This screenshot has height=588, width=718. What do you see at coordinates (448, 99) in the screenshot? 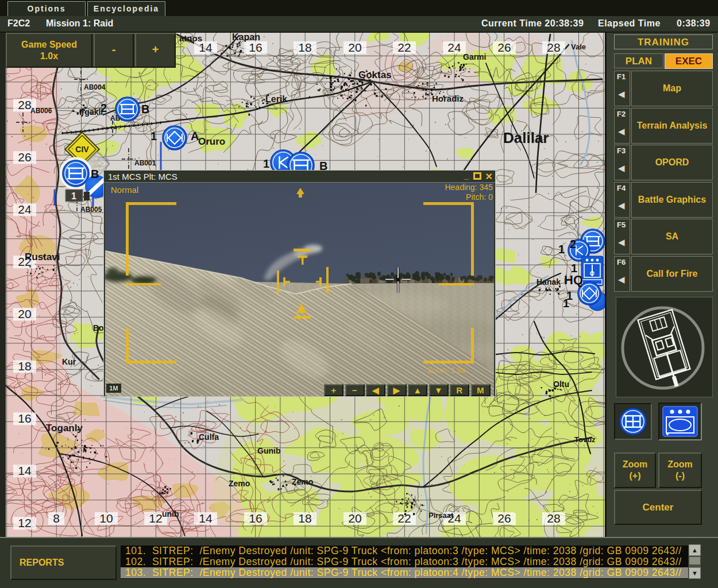
I see `svg-text: Horadiz` at bounding box center [448, 99].